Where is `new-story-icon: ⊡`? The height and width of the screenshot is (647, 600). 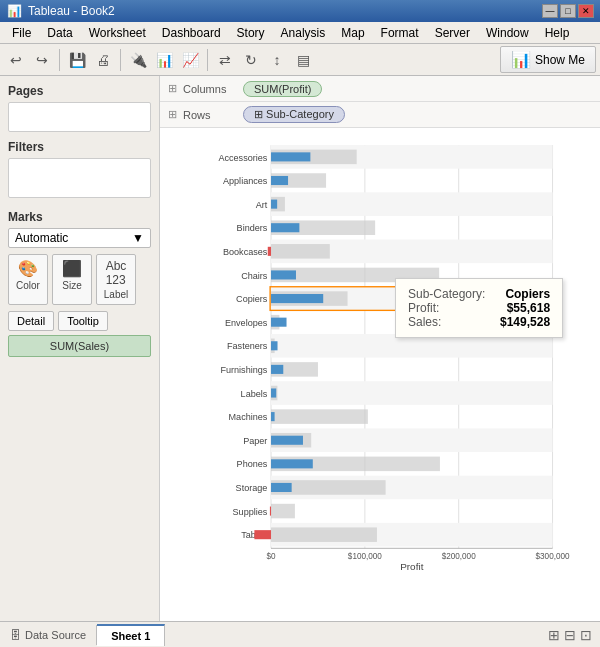 new-story-icon: ⊡ is located at coordinates (586, 635).